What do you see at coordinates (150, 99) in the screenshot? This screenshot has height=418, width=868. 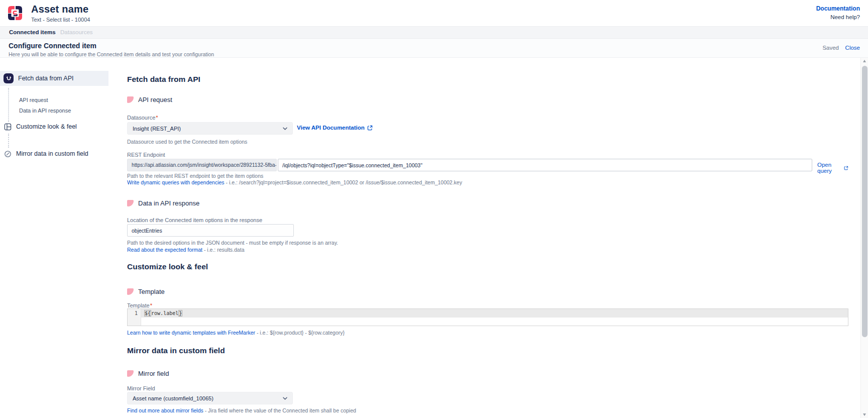 I see `api-request-section-head: API request` at bounding box center [150, 99].